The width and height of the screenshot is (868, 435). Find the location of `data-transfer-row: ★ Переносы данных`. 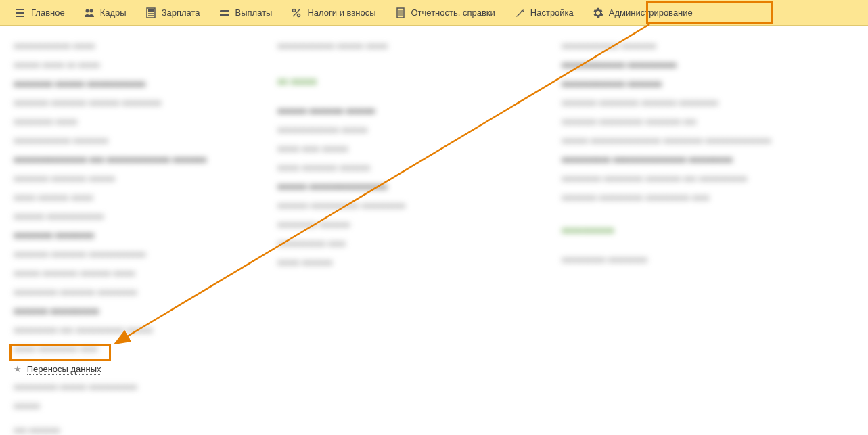

data-transfer-row: ★ Переносы данных is located at coordinates (118, 368).